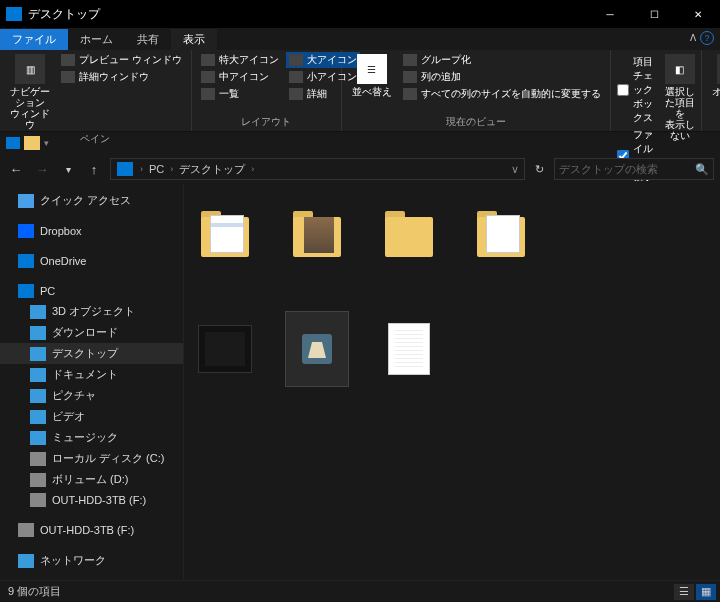  I want to click on help-icon: ?, so click(707, 38).